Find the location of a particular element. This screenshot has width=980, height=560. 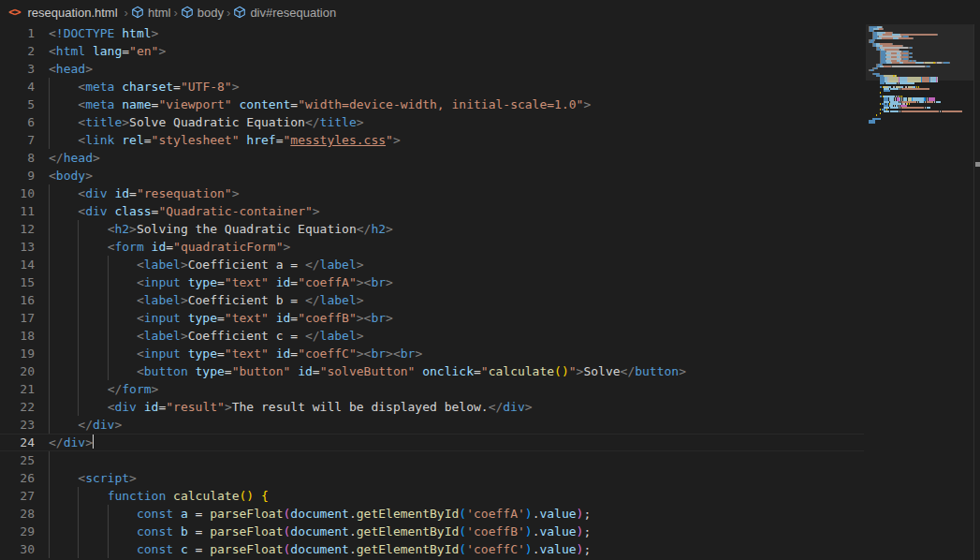

code-line: 30 const c = parseFloat(document.getElem… is located at coordinates (432, 549).